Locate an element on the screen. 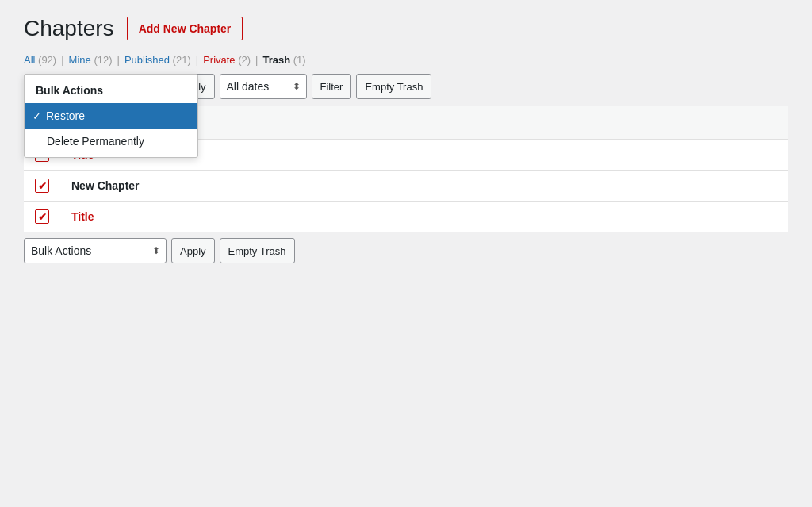  dropdown-header: Bulk Actions is located at coordinates (111, 90).